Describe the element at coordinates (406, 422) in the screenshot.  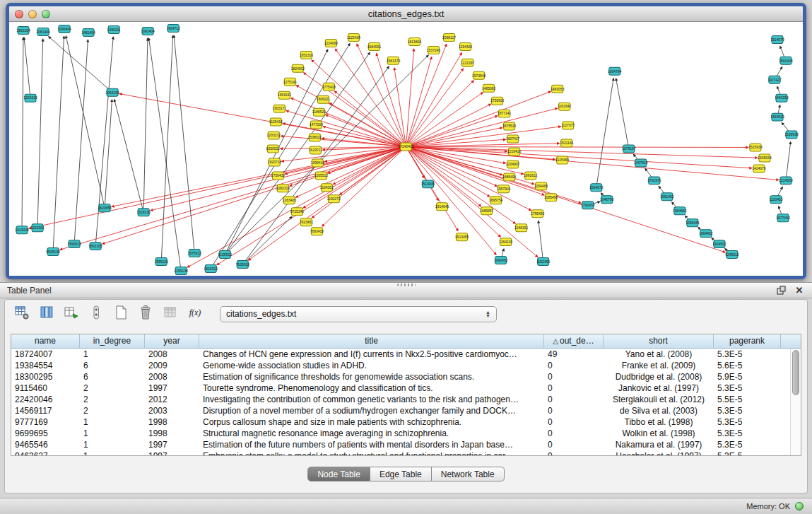
I see `table-row: 977716911998Corpus callosum shape and si…` at that location.